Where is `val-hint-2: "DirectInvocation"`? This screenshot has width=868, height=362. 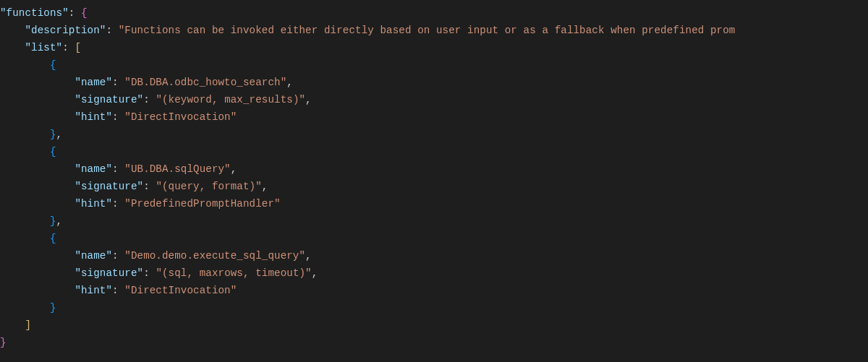
val-hint-2: "DirectInvocation" is located at coordinates (181, 290).